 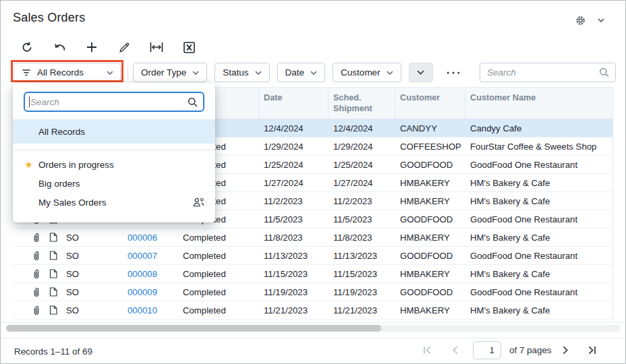 What do you see at coordinates (313, 274) in the screenshot?
I see `table-row: SO 000008 Completed 11/15/2023 11/15/202…` at bounding box center [313, 274].